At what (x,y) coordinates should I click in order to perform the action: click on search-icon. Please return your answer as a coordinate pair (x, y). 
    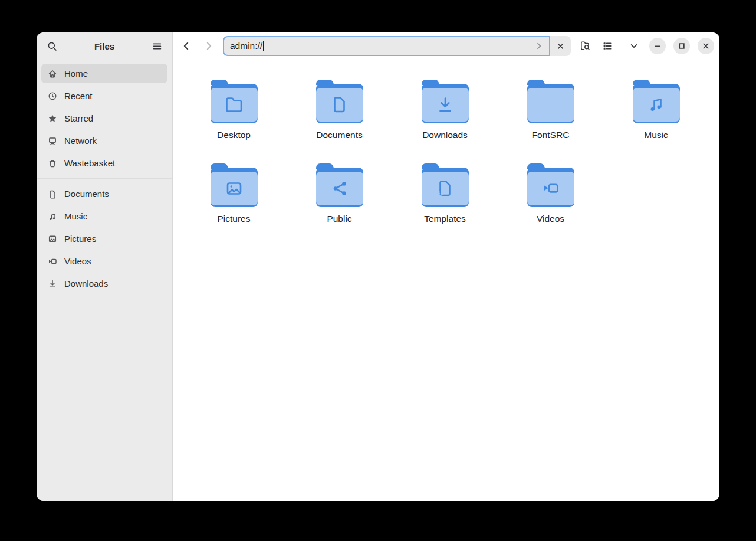
    Looking at the image, I should click on (52, 46).